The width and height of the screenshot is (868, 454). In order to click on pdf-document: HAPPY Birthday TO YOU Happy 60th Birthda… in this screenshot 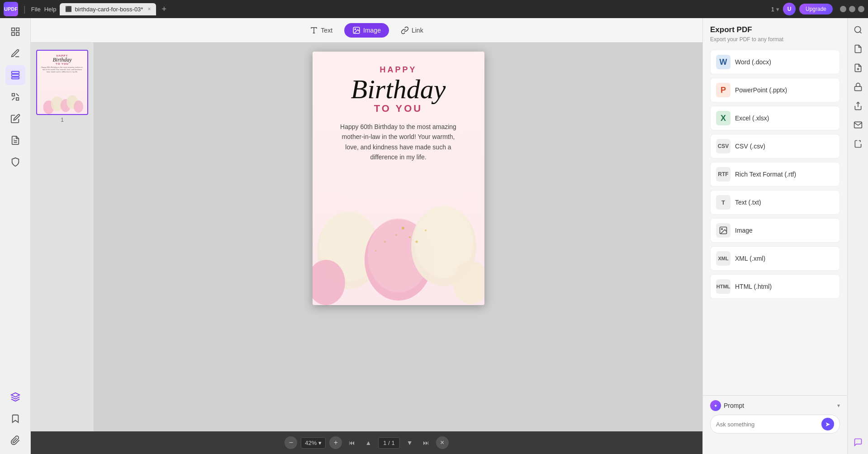, I will do `click(398, 178)`.